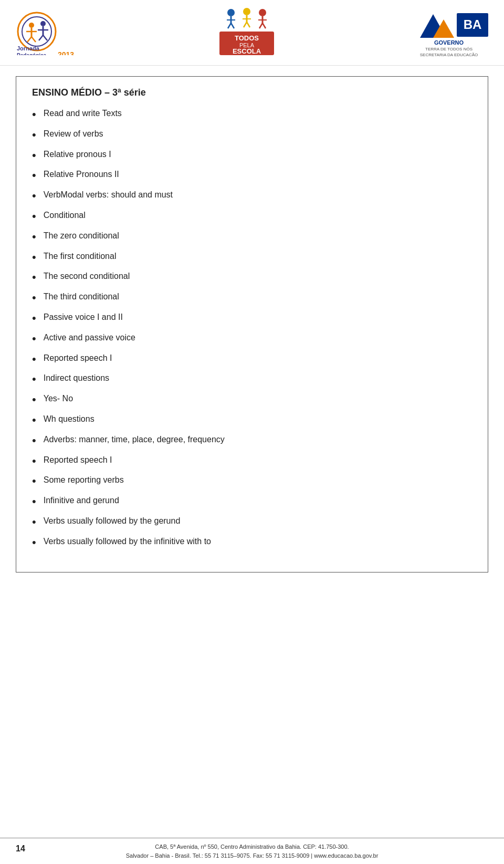  What do you see at coordinates (134, 440) in the screenshot?
I see `list-item-text: Adverbs: manner, time, place, degree, fr…` at bounding box center [134, 440].